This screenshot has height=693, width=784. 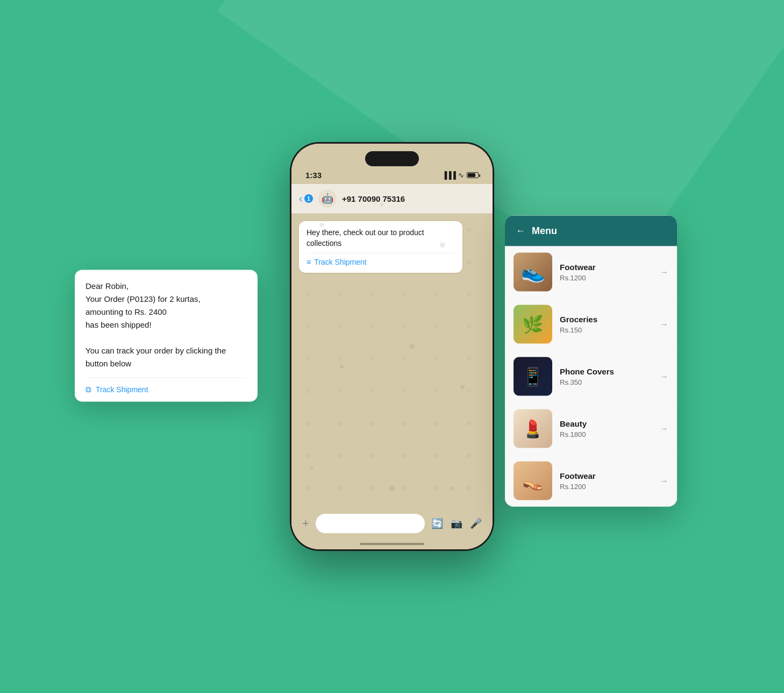 I want to click on groceries-icon: 🌿, so click(x=533, y=324).